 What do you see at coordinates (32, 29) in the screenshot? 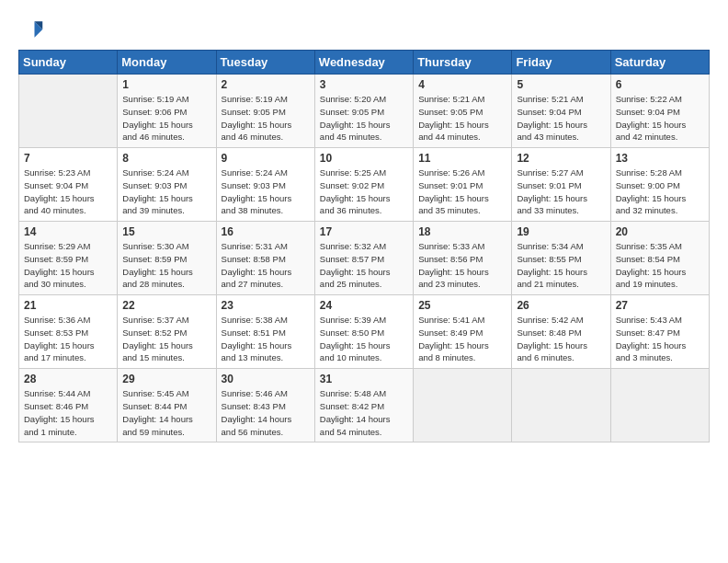
I see `logo` at bounding box center [32, 29].